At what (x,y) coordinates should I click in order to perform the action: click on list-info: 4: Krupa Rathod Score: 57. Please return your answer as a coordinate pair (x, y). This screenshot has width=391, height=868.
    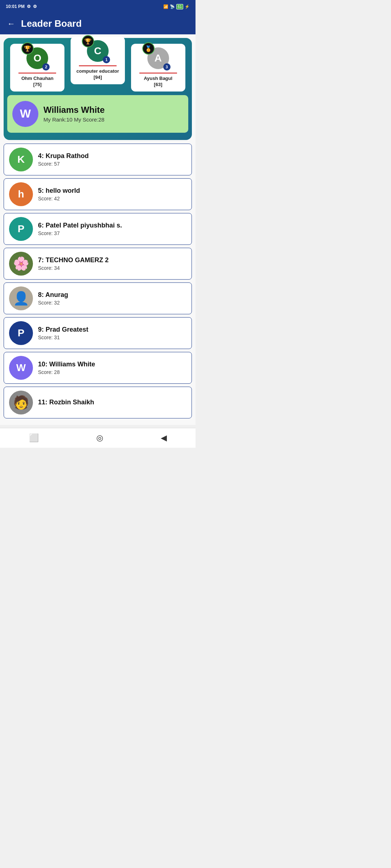
    Looking at the image, I should click on (63, 159).